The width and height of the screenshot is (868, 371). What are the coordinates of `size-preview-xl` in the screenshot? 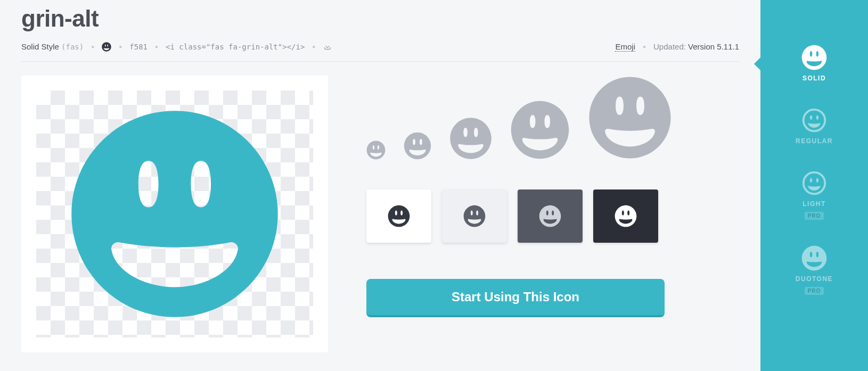 It's located at (630, 118).